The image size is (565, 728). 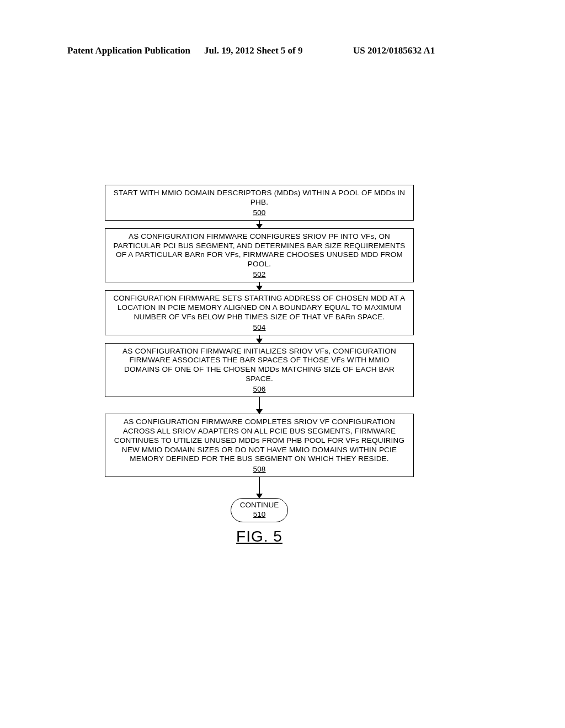 What do you see at coordinates (259, 250) in the screenshot?
I see `flow-text: AS CONFIGURATION FIRMWARE CONFIGURES SRI…` at bounding box center [259, 250].